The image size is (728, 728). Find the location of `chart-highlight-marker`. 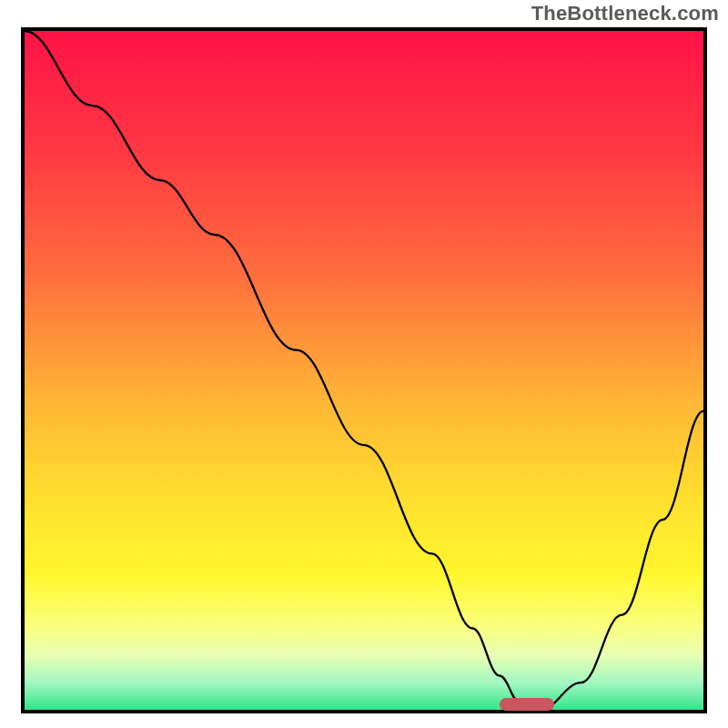

chart-highlight-marker is located at coordinates (527, 704).